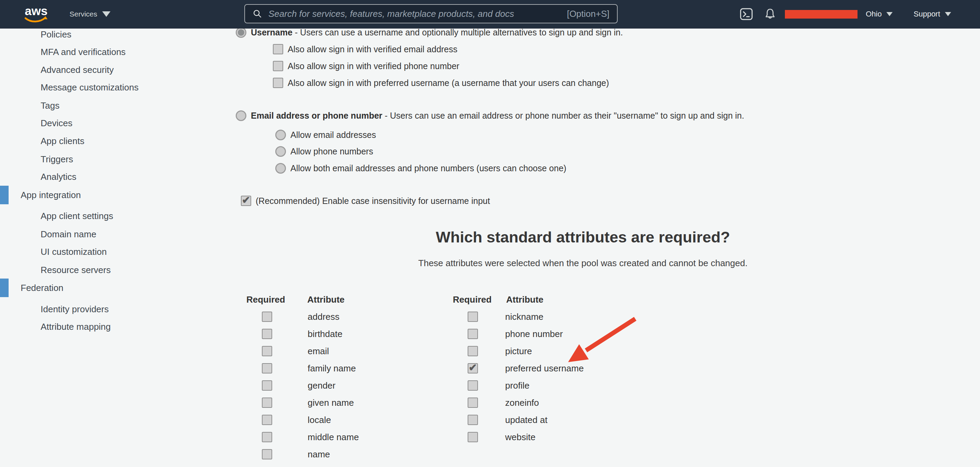  I want to click on checkbox-label: Also allow sign in with verified email a…, so click(372, 49).